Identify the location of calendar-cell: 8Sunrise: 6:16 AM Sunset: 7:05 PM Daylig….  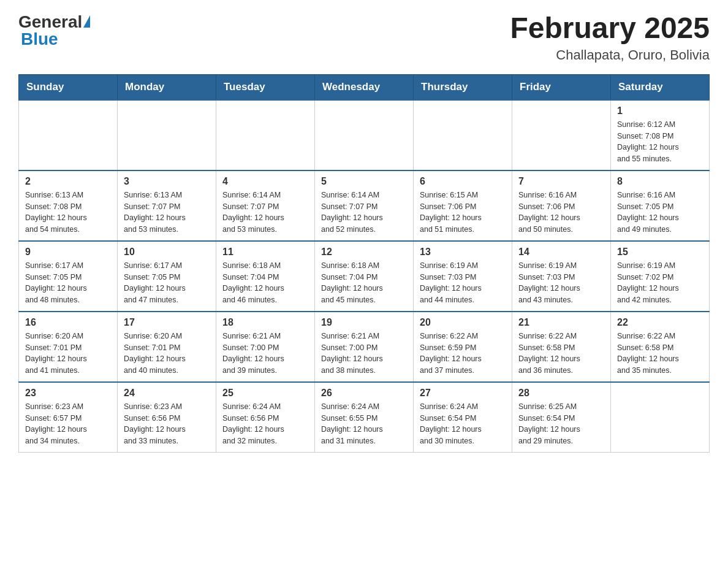
(661, 206).